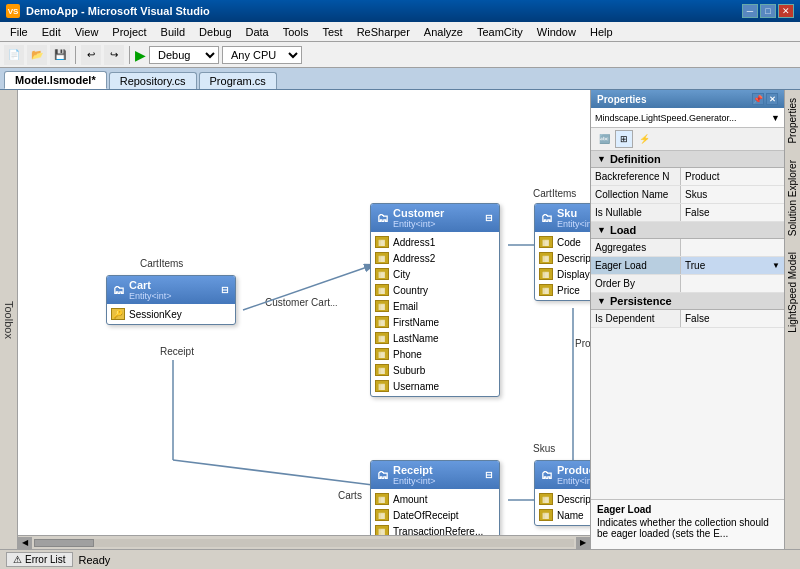  I want to click on app-title: DemoApp - Microsoft Visual Studio, so click(118, 11).